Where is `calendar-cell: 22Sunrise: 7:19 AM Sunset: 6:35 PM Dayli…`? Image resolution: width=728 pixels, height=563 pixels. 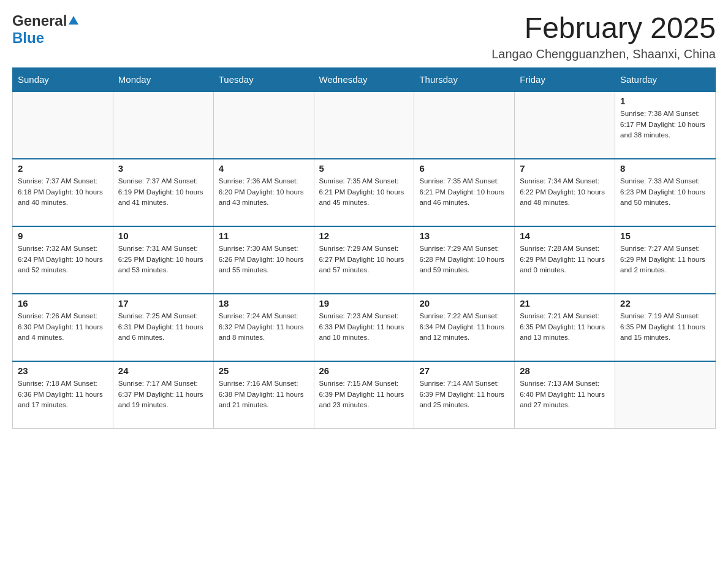 calendar-cell: 22Sunrise: 7:19 AM Sunset: 6:35 PM Dayli… is located at coordinates (665, 327).